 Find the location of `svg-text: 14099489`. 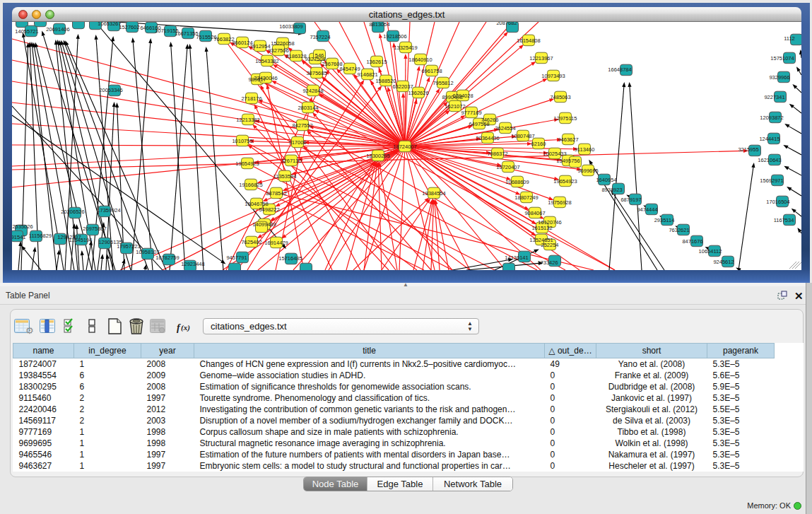

svg-text: 14099489 is located at coordinates (264, 225).